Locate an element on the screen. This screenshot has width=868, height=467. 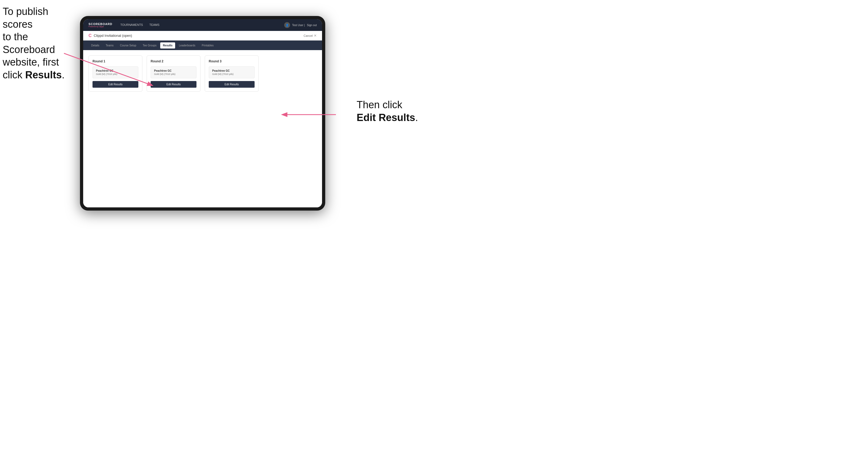
round-3-title: Round 3 is located at coordinates (232, 61).